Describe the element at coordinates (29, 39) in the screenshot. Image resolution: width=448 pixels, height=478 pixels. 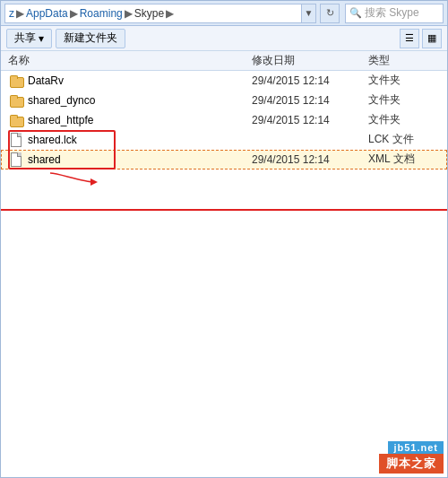
I see `share-button: 共享 ▾` at that location.